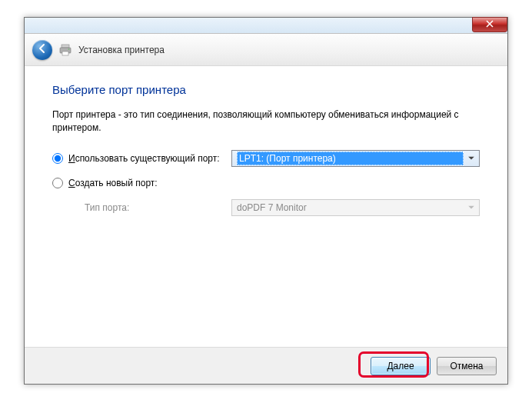 The height and width of the screenshot is (403, 532). I want to click on option-existing-label: Использовать существующий порт:, so click(150, 158).